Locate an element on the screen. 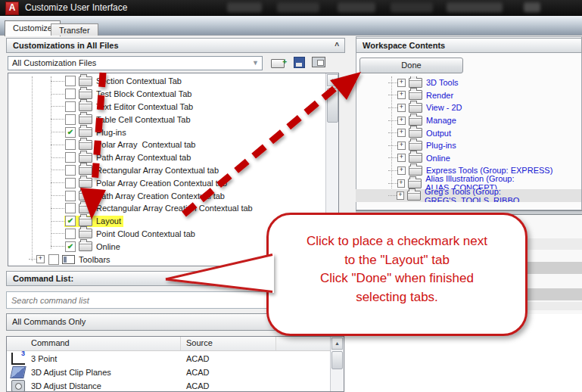  tree-item-group: Text Editor Contextual Tab is located at coordinates (130, 106).